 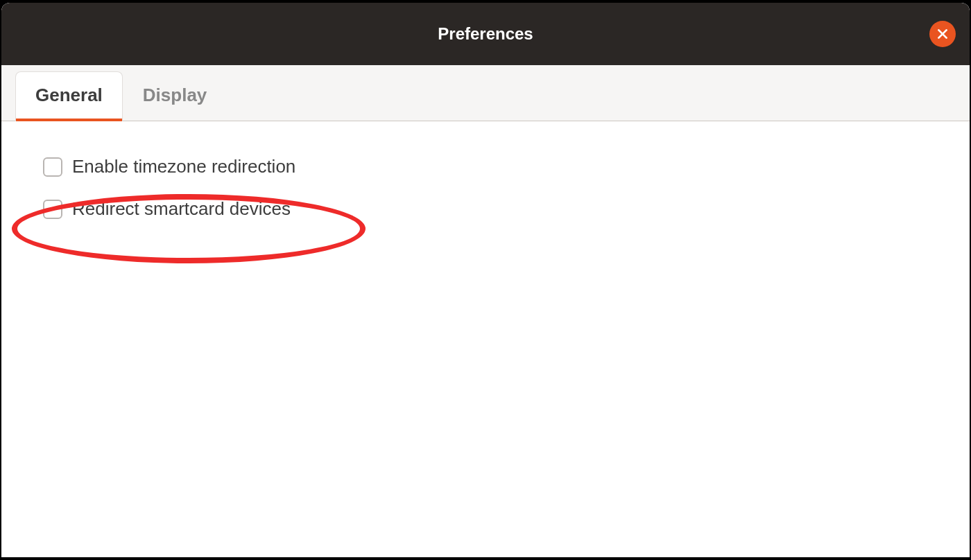 What do you see at coordinates (943, 34) in the screenshot?
I see `close-button` at bounding box center [943, 34].